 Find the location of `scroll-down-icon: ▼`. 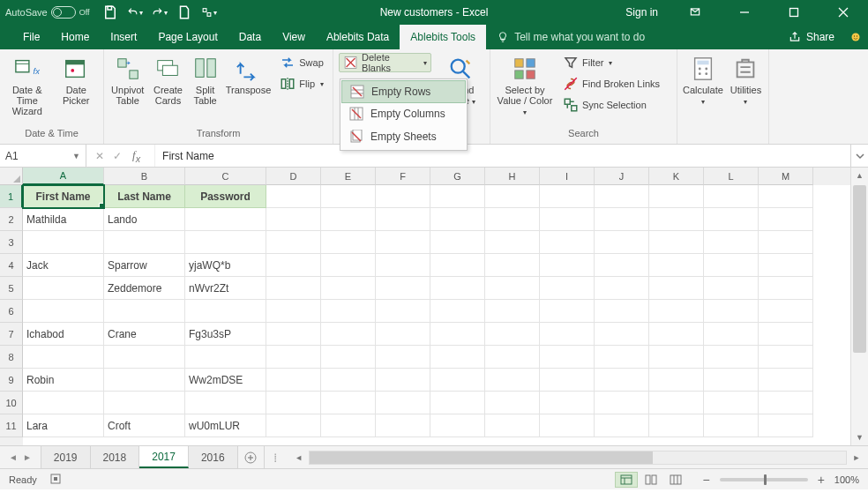

scroll-down-icon: ▼ is located at coordinates (859, 437).